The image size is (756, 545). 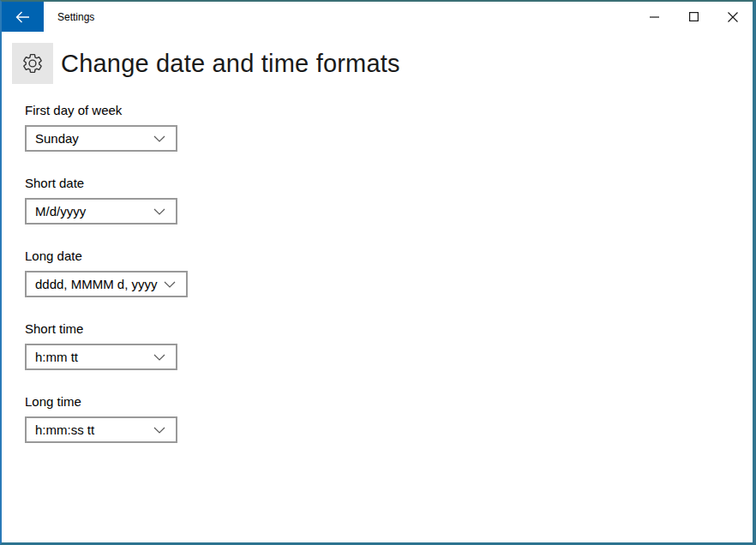 What do you see at coordinates (655, 17) in the screenshot?
I see `minimize-icon` at bounding box center [655, 17].